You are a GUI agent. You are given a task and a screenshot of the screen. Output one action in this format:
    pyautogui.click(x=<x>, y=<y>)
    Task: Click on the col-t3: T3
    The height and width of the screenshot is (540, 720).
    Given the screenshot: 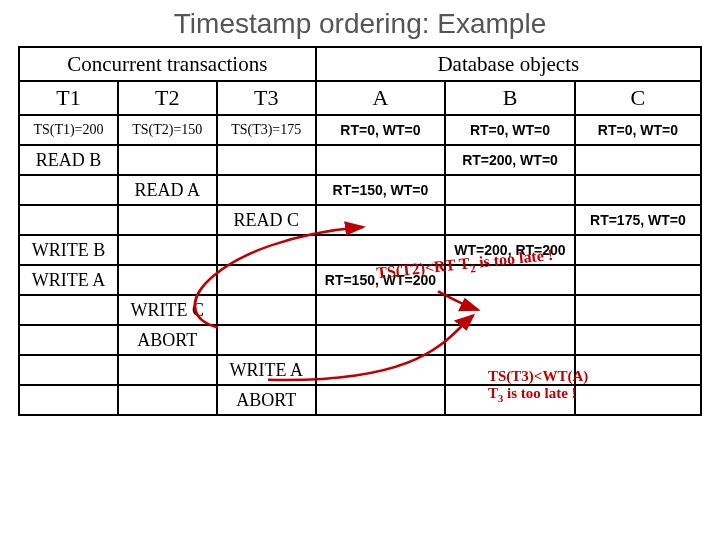 What is the action you would take?
    pyautogui.click(x=266, y=98)
    